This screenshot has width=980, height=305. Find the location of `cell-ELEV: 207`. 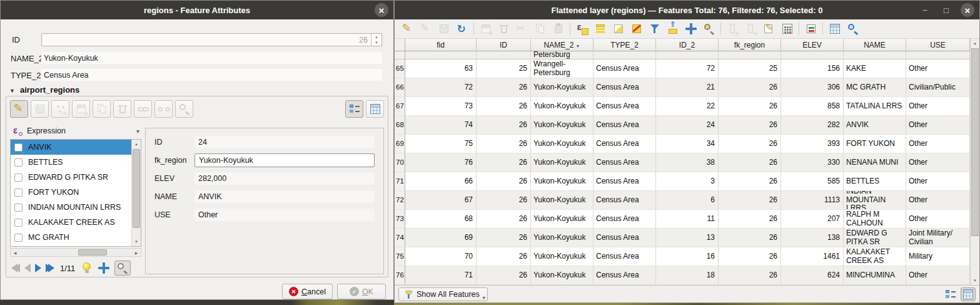

cell-ELEV: 207 is located at coordinates (812, 219).